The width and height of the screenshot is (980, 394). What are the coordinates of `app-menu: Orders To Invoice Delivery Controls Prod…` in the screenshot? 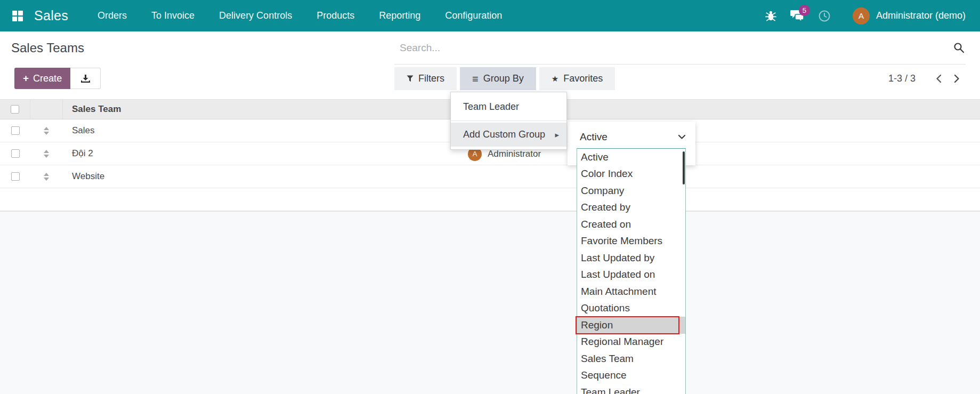 It's located at (299, 16).